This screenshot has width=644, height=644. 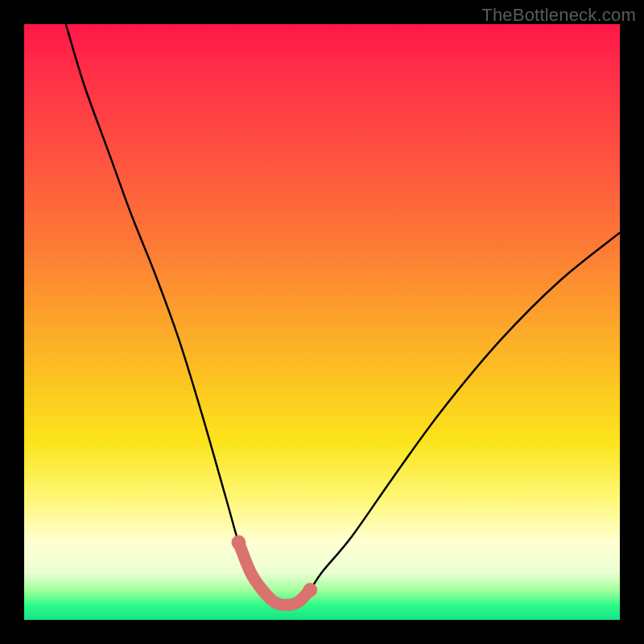 I want to click on highlight-segment, so click(x=274, y=574).